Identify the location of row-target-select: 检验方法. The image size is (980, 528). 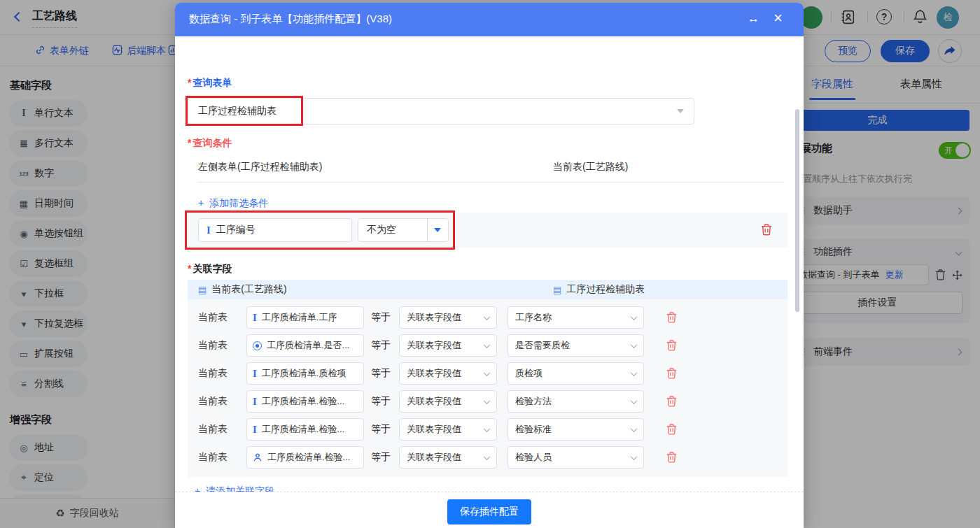
(575, 401).